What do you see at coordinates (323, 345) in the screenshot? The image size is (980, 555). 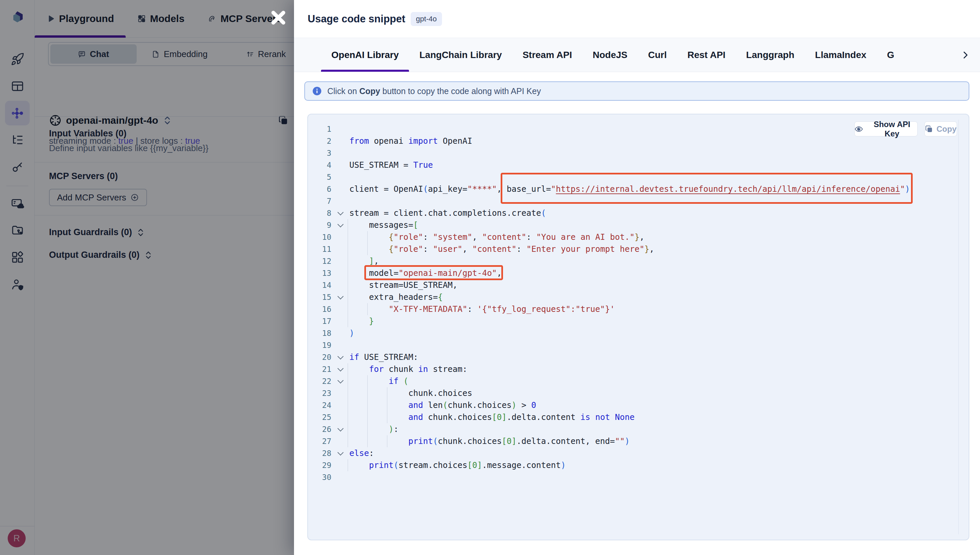 I see `line-number: 19` at bounding box center [323, 345].